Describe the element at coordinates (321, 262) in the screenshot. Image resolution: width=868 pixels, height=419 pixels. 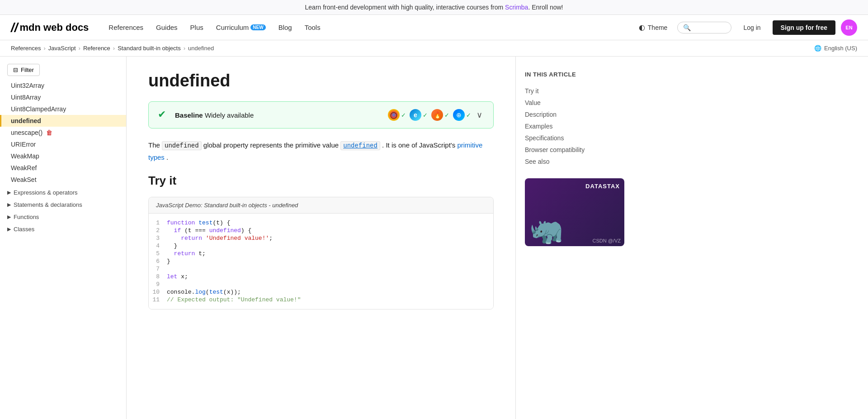
I see `code-block: 1 function test(t) { 2 if (t === undefin…` at that location.